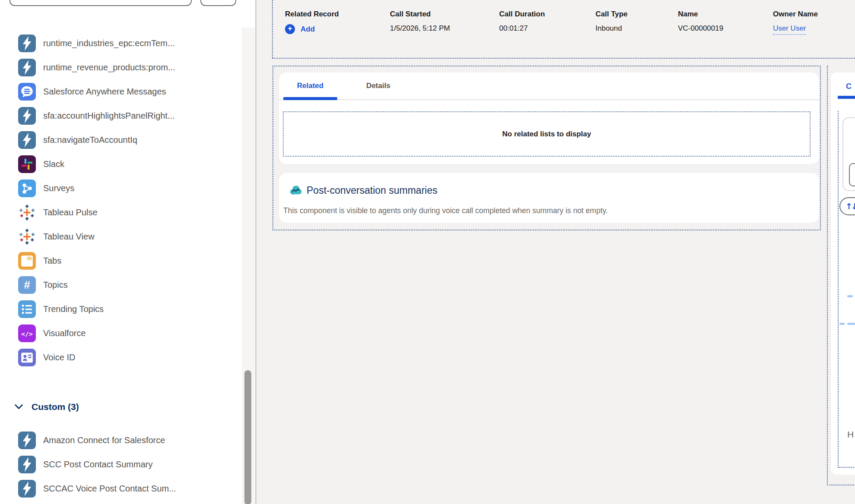 This screenshot has height=504, width=855. Describe the element at coordinates (522, 14) in the screenshot. I see `field-label: Call Duration` at that location.